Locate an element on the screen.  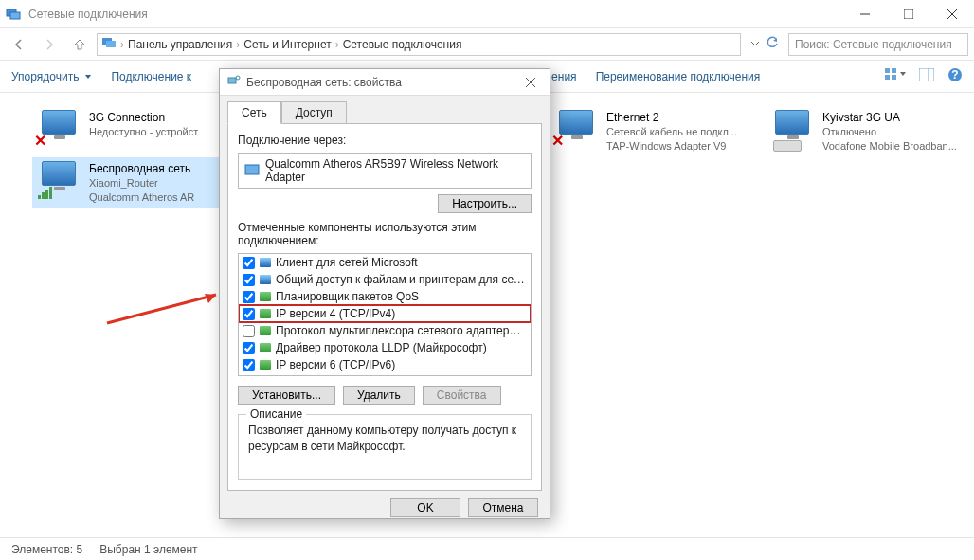
connection-item-selected: Беспроводная сеть Xiaomi_Router Qualcomm… is located at coordinates (141, 183).